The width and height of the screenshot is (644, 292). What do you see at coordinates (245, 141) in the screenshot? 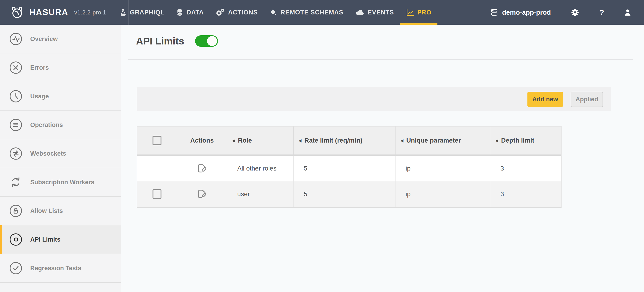
I see `column-header-label: Role` at bounding box center [245, 141].